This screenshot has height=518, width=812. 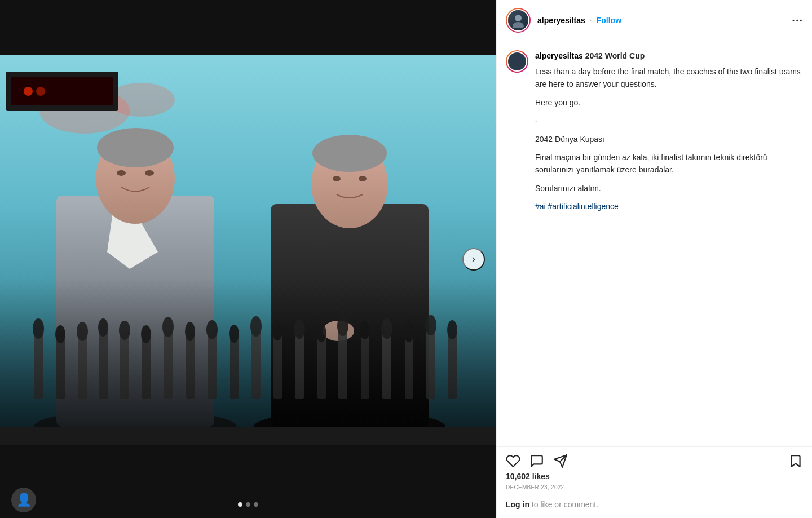 I want to click on share-icon, so click(x=561, y=461).